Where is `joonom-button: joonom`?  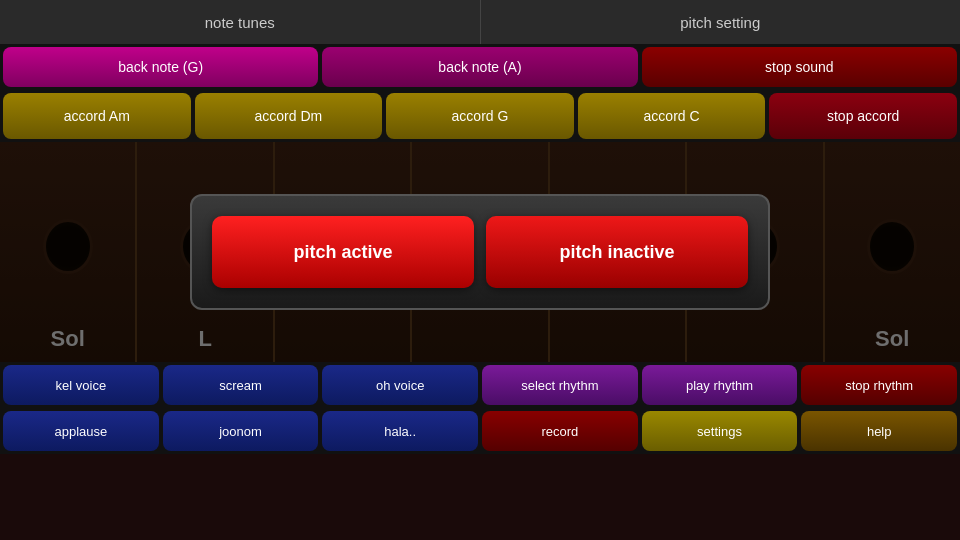
joonom-button: joonom is located at coordinates (241, 431).